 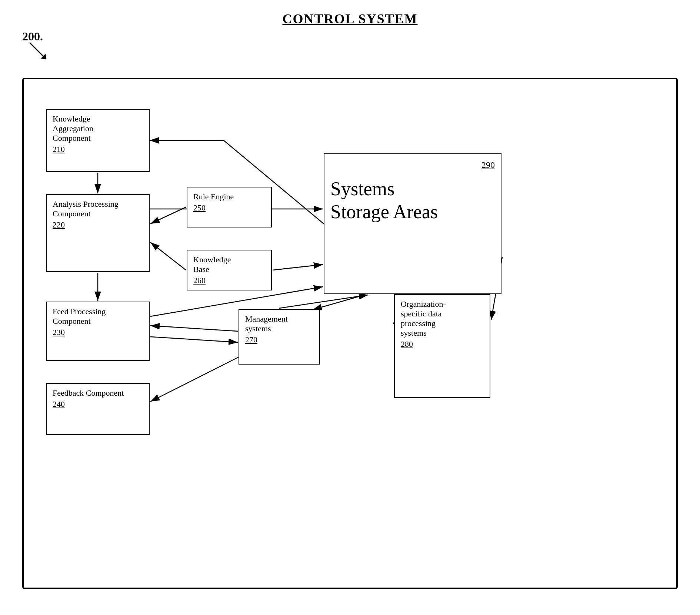 I want to click on box-210: KnowledgeAggregationComponent 210, so click(x=98, y=140).